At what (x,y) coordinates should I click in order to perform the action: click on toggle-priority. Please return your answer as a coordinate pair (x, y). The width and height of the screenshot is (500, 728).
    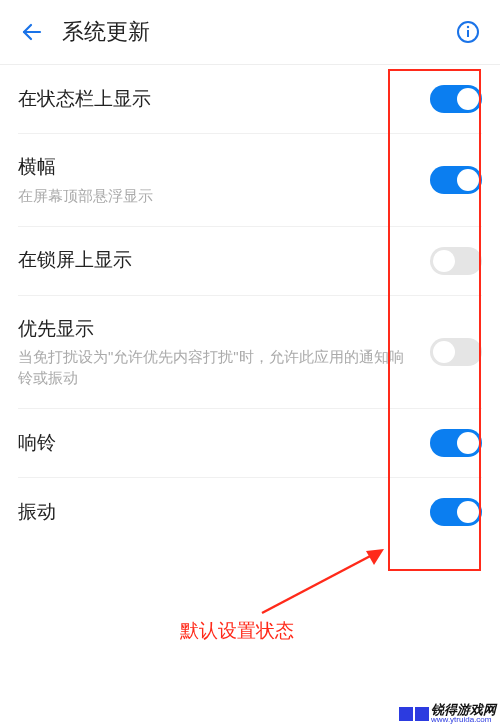
    Looking at the image, I should click on (456, 352).